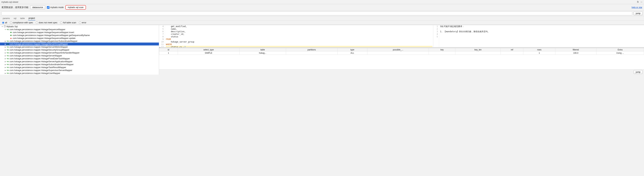  What do you see at coordinates (162, 36) in the screenshot?
I see `line-gutter: 456789101112` at bounding box center [162, 36].